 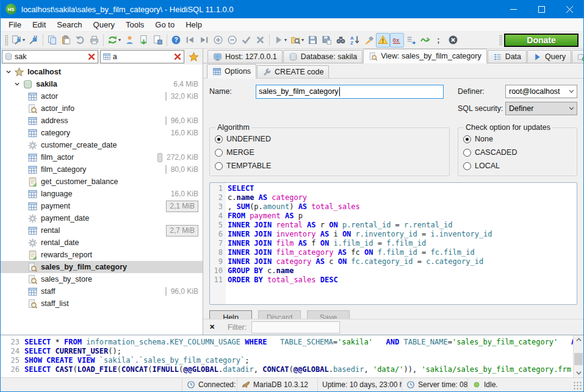 I want to click on toolbar-find-replace-button, so click(x=341, y=40).